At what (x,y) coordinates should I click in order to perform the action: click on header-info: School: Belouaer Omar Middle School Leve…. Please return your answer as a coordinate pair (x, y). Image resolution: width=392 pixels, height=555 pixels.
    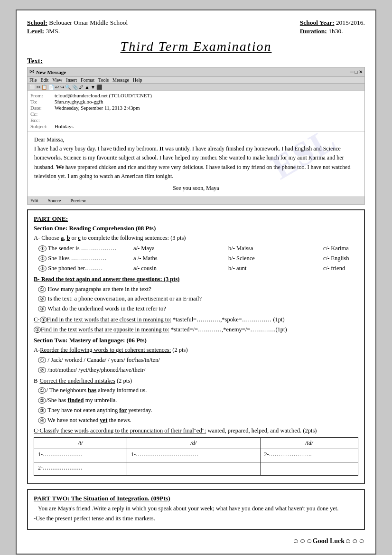
    Looking at the image, I should click on (196, 27).